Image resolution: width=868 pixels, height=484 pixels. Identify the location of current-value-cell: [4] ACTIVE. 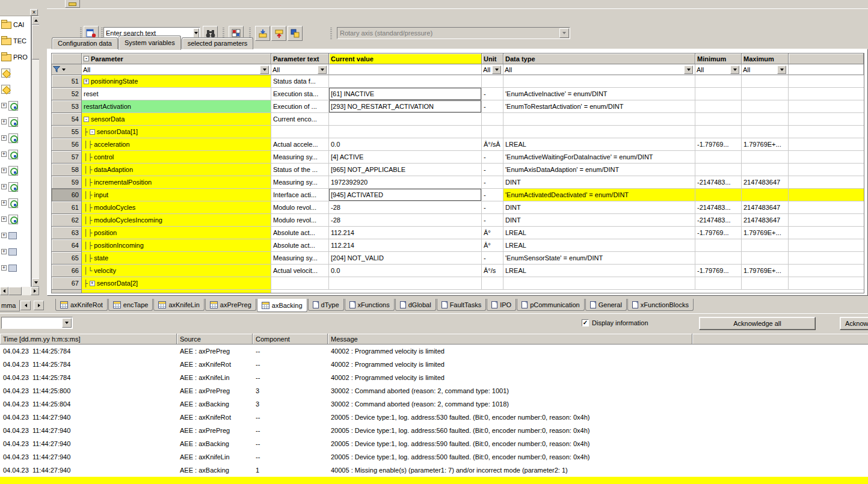
(405, 158).